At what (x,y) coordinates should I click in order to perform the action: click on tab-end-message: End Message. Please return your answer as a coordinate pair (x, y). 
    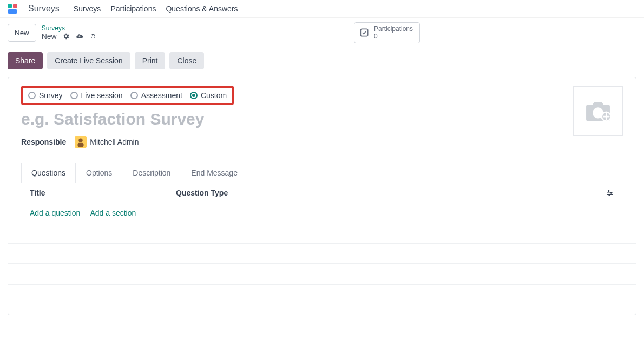
    Looking at the image, I should click on (214, 173).